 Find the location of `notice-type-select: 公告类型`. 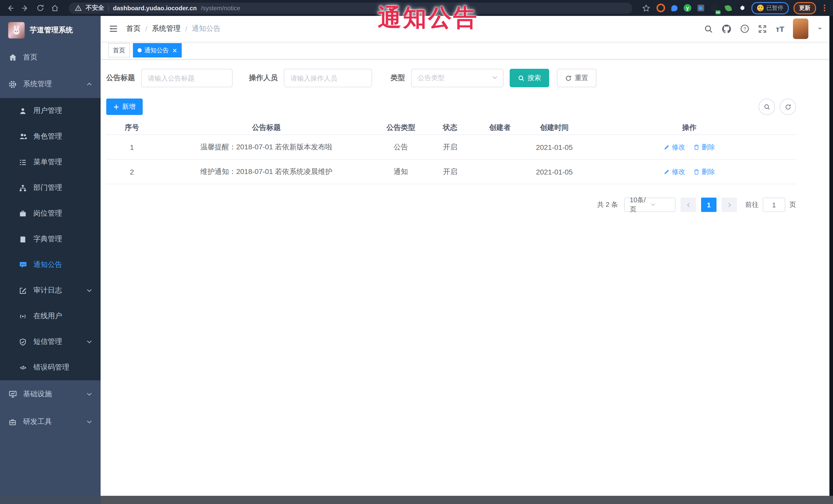

notice-type-select: 公告类型 is located at coordinates (457, 78).